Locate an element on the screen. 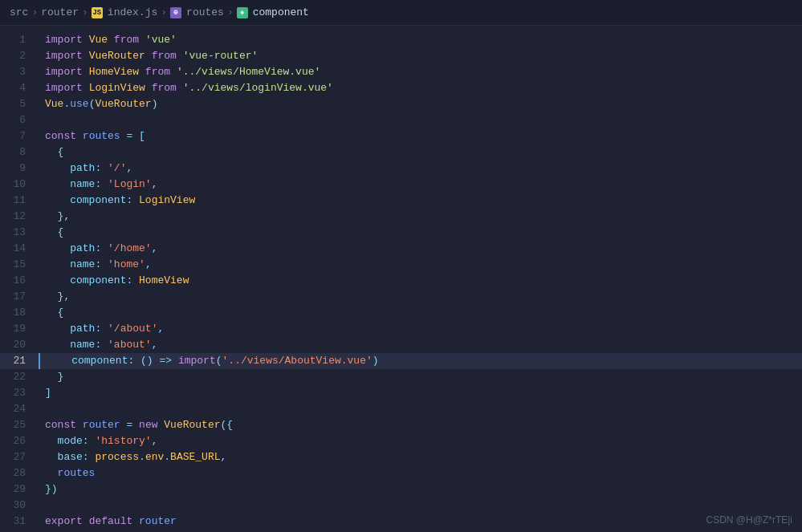  code-line-23: ] is located at coordinates (421, 393).